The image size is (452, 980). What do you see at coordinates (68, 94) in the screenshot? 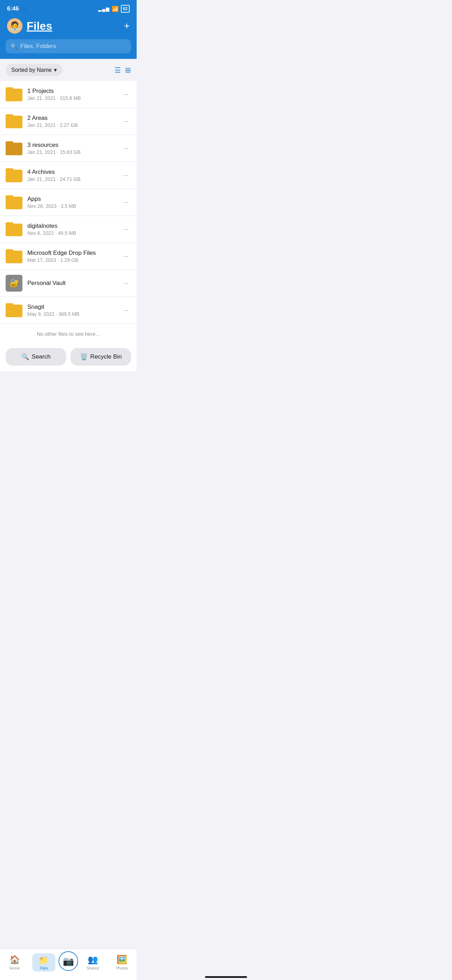
I see `list-item: 1 Projects Jan 21, 2021 · 315.8 MB ···` at bounding box center [68, 94].